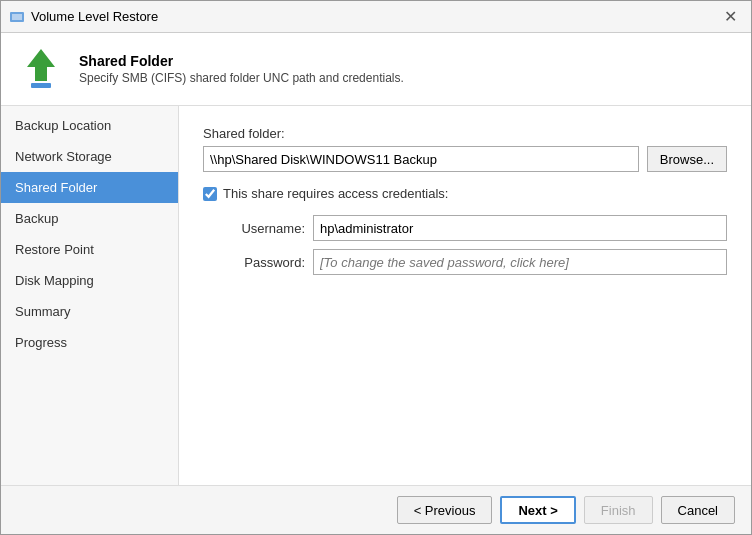  What do you see at coordinates (687, 159) in the screenshot?
I see `browse-button: Browse...` at bounding box center [687, 159].